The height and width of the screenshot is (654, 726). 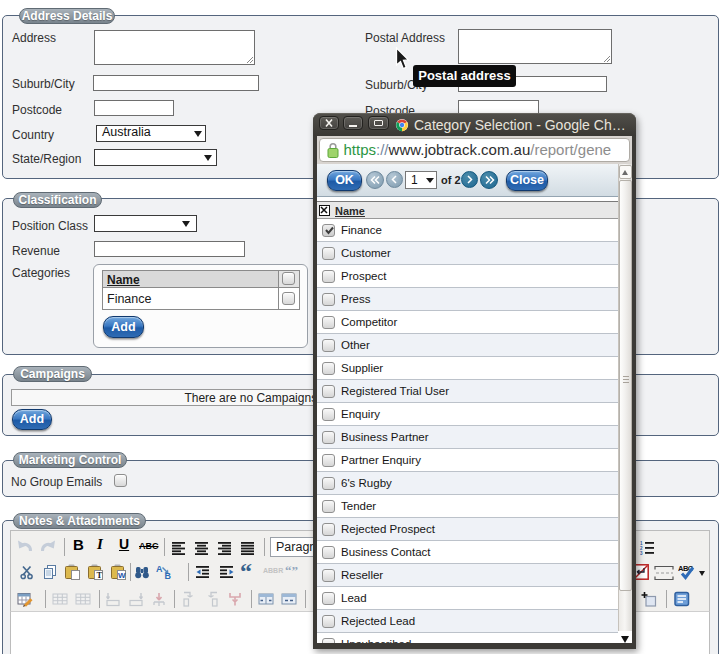 What do you see at coordinates (642, 554) in the screenshot?
I see `svg-text: 3` at bounding box center [642, 554].